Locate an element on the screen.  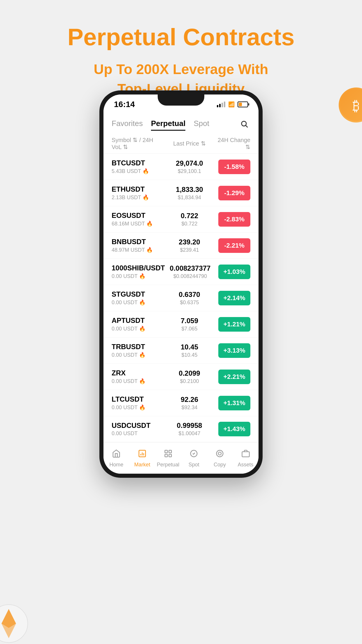
coin-row: ZRX 0.00 USDT 🔥 0.2099 $0.2100 +2.21% is located at coordinates (181, 377).